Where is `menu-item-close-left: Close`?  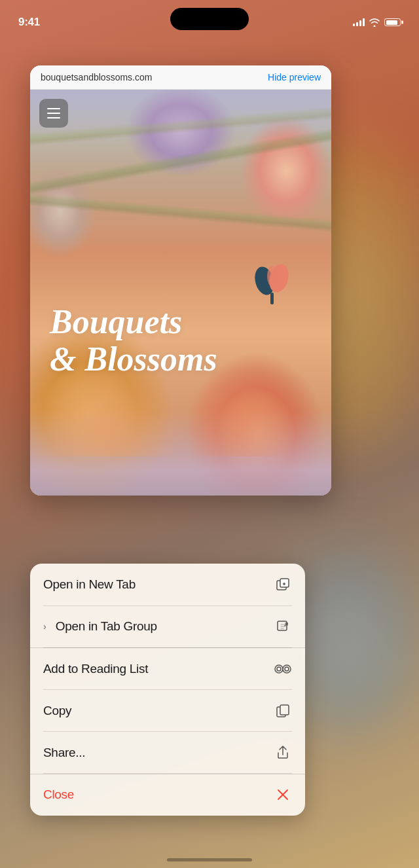 menu-item-close-left: Close is located at coordinates (59, 795).